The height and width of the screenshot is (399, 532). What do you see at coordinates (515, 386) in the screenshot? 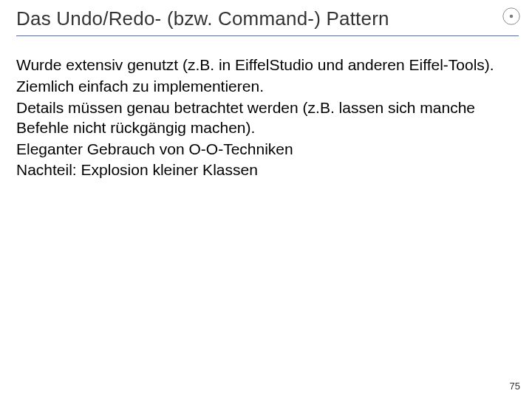
I see `page-number: 75` at bounding box center [515, 386].